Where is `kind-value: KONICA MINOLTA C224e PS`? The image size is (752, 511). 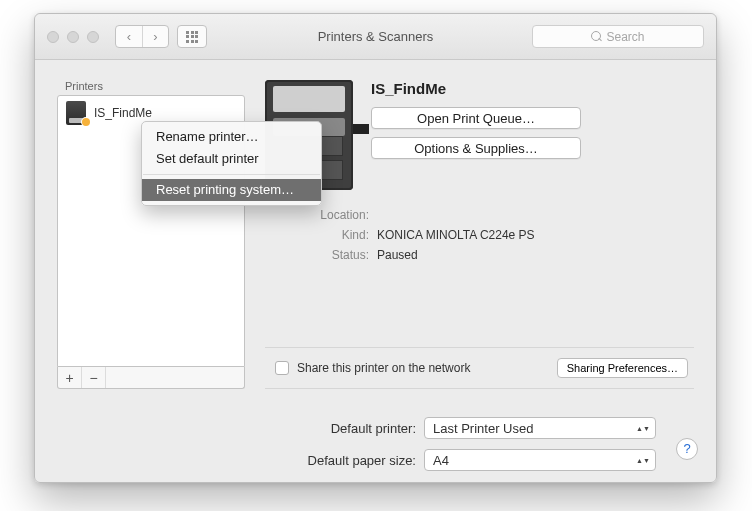
kind-value: KONICA MINOLTA C224e PS is located at coordinates (456, 235).